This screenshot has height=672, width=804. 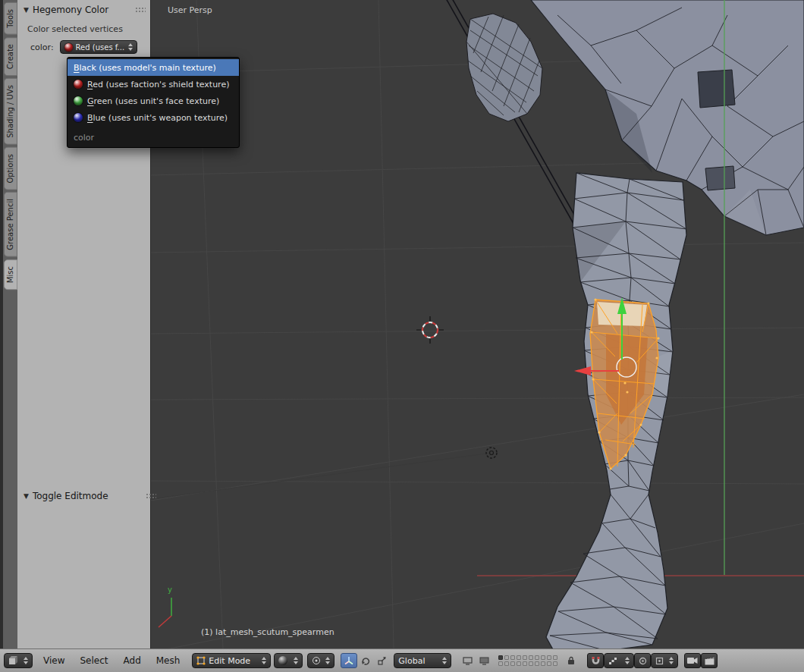 What do you see at coordinates (693, 661) in the screenshot?
I see `opengl-render-button` at bounding box center [693, 661].